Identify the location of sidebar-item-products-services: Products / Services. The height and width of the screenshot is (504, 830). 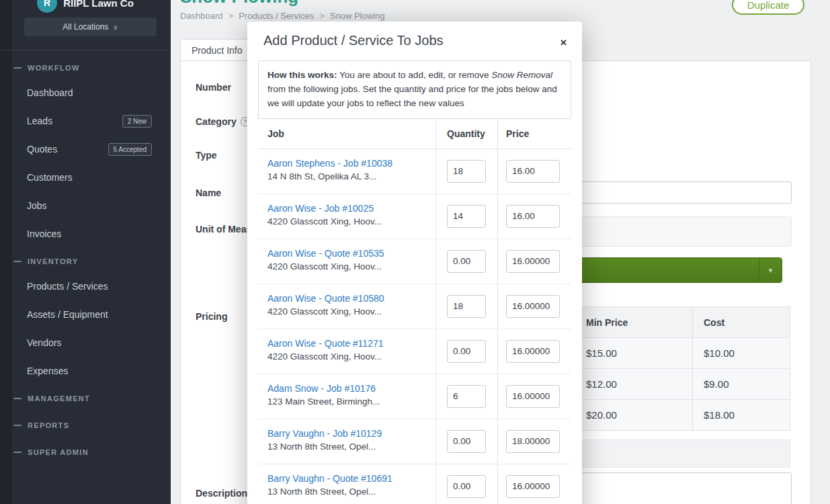
(85, 286).